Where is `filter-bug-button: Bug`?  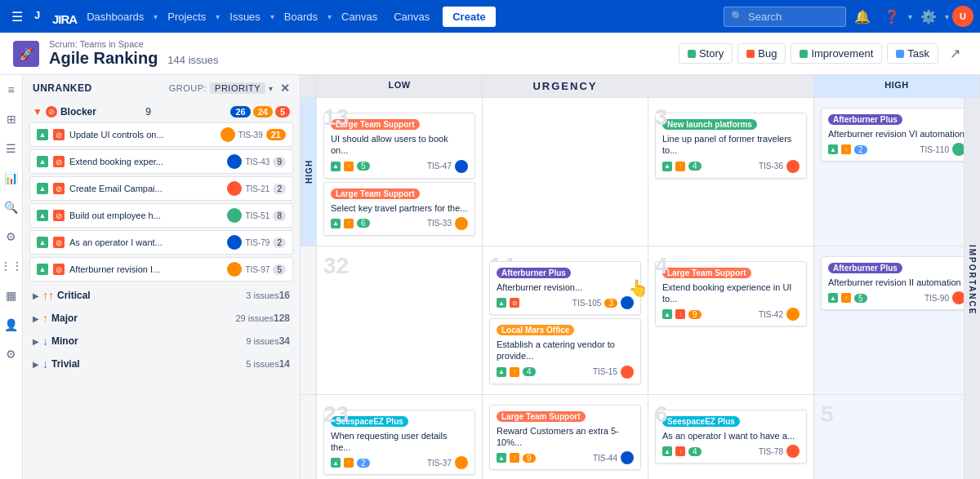 filter-bug-button: Bug is located at coordinates (761, 54).